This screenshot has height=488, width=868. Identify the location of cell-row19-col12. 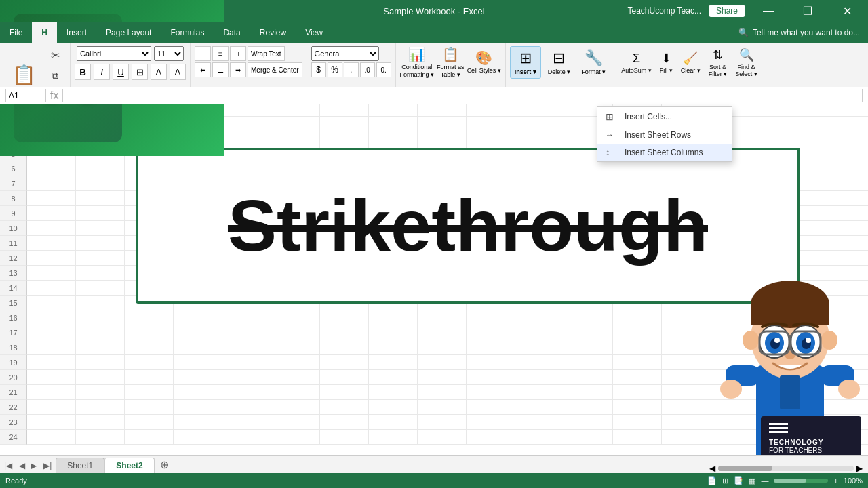
(637, 363).